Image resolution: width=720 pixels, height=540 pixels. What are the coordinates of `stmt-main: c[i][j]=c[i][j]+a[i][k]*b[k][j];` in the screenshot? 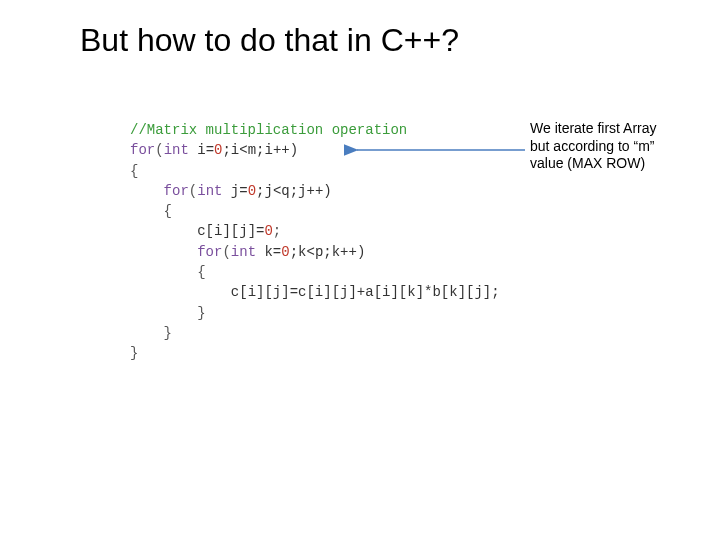 It's located at (366, 292).